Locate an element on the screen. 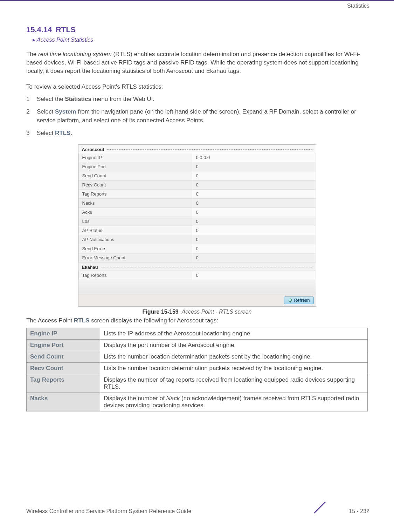 The image size is (394, 532). table-row: Nacks0 is located at coordinates (197, 203).